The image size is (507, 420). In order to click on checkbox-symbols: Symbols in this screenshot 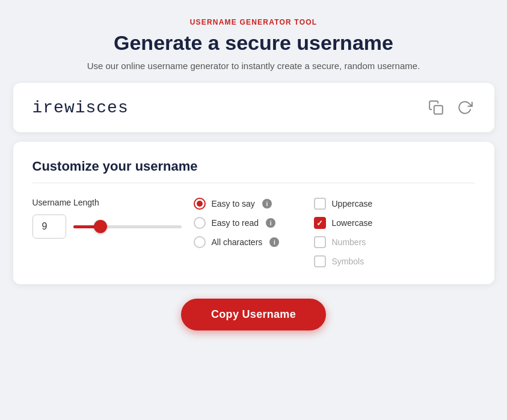, I will do `click(395, 261)`.